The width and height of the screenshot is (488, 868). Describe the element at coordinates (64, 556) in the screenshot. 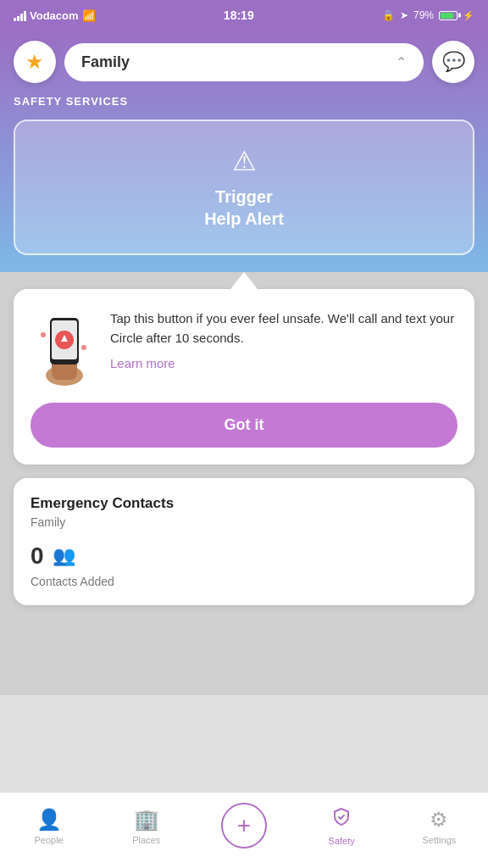

I see `contacts-icon: 👥` at that location.